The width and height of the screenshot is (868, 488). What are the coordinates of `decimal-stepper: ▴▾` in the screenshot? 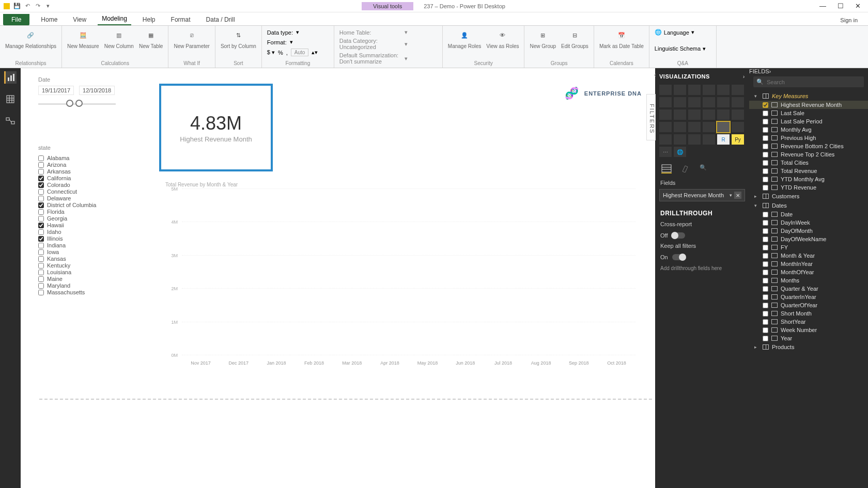 It's located at (315, 53).